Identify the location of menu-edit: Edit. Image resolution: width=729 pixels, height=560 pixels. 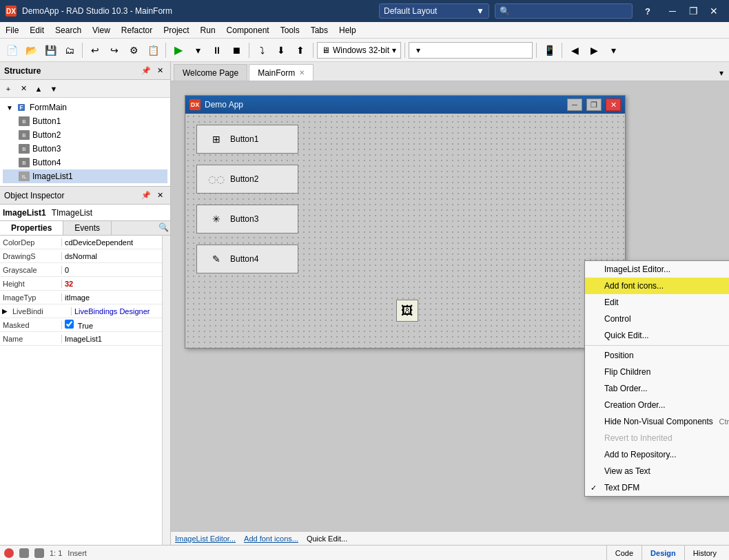
(37, 30).